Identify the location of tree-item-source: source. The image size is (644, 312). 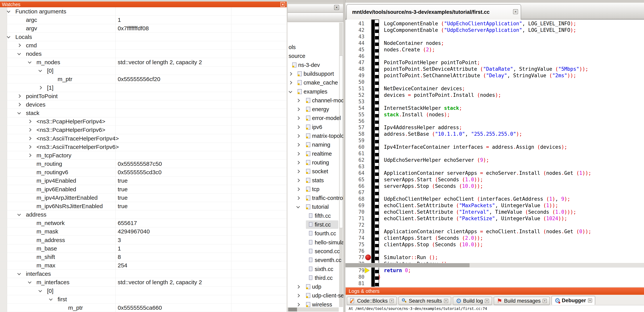
(316, 56).